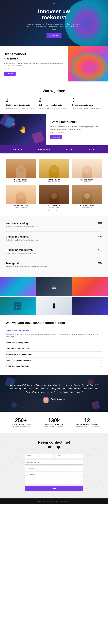  What do you see at coordinates (54, 330) in the screenshot?
I see `accordion-header-1: Digital Marketing Strategy ∨` at bounding box center [54, 330].